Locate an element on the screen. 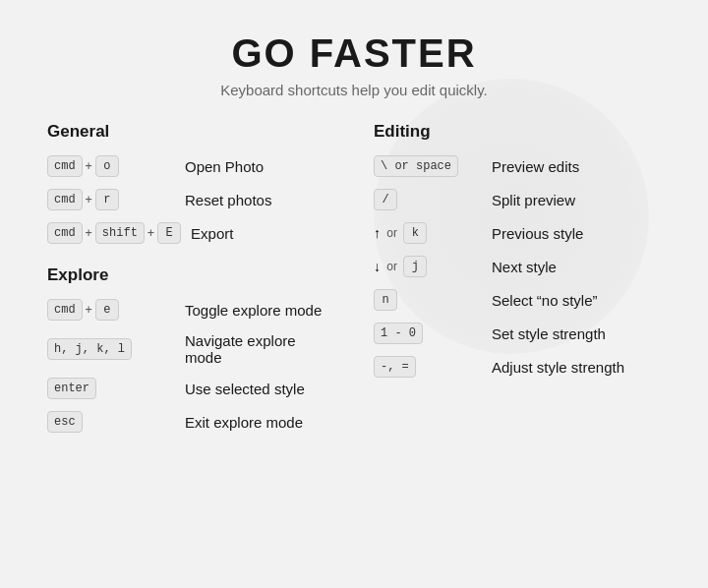 This screenshot has height=588, width=708. shortcut-export: cmd + shift + E Export is located at coordinates (191, 233).